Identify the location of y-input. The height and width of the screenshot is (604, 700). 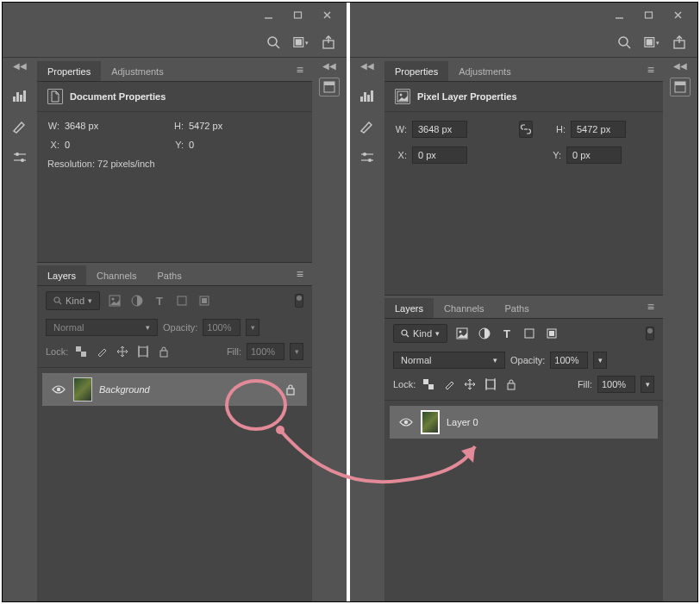
(594, 155).